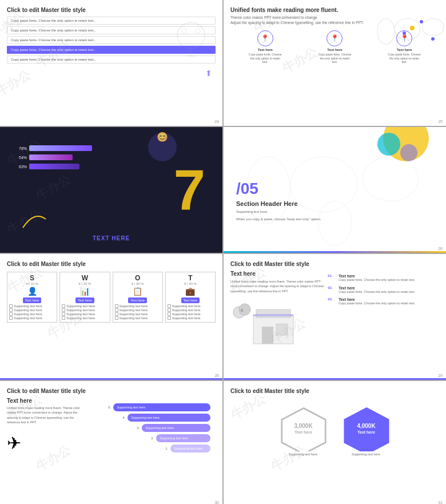 The height and width of the screenshot is (504, 446). I want to click on icon-col-1: 📍 Text here Copy paste fonts. Choose the…, so click(265, 47).